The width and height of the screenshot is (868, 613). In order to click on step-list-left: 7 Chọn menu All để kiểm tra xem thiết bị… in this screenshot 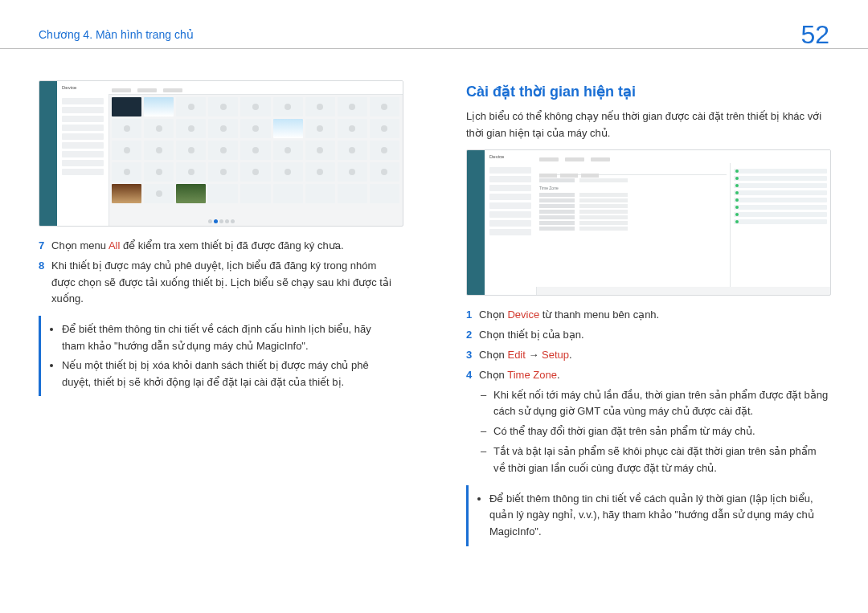, I will do `click(220, 273)`.